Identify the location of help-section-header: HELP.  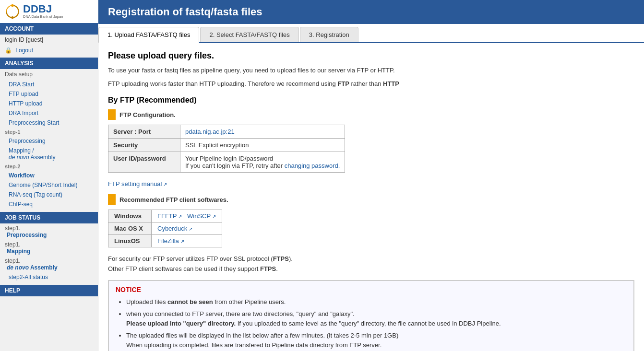
(49, 291).